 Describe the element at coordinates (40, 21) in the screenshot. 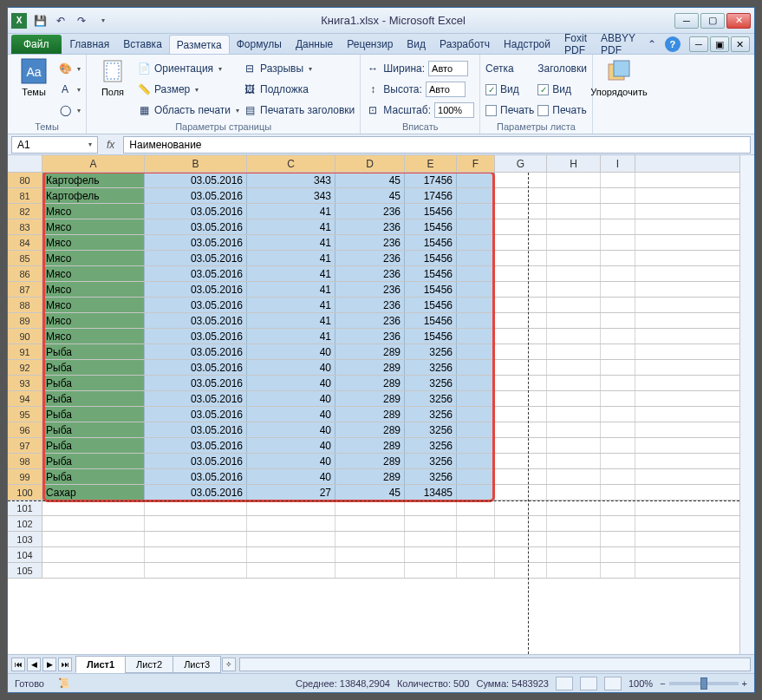

I see `save-icon: 💾` at that location.